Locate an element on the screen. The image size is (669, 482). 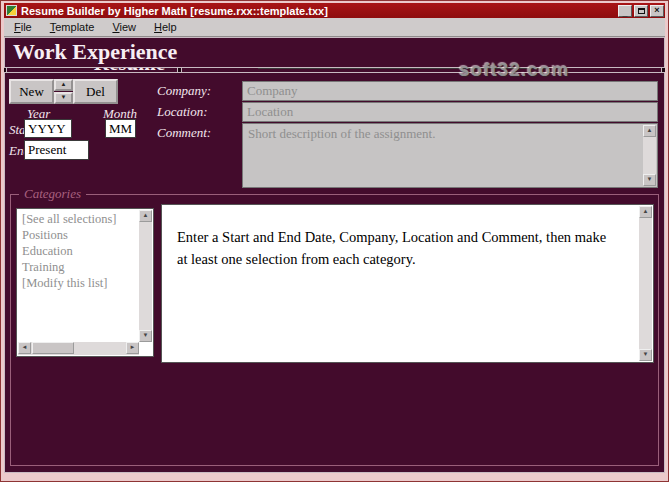
record-spinner: ▲ ▼ is located at coordinates (64, 92).